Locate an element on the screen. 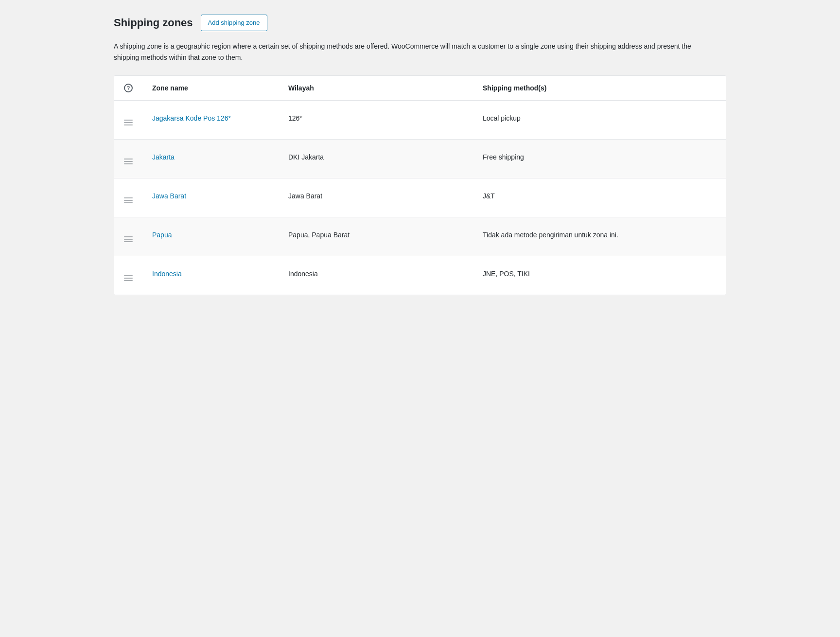 The height and width of the screenshot is (637, 840). zone-method-cell: Free shipping is located at coordinates (599, 159).